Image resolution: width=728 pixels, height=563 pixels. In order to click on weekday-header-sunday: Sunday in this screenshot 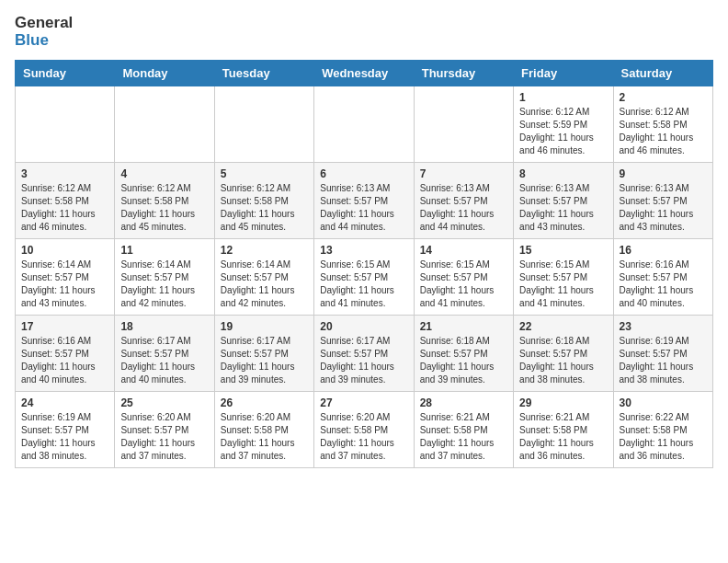, I will do `click(65, 74)`.